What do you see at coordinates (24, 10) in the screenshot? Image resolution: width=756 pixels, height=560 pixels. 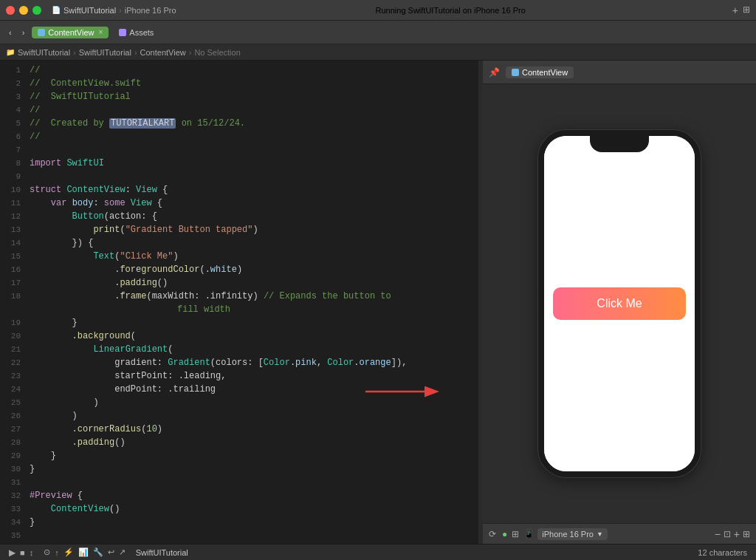 I see `minimize-button` at bounding box center [24, 10].